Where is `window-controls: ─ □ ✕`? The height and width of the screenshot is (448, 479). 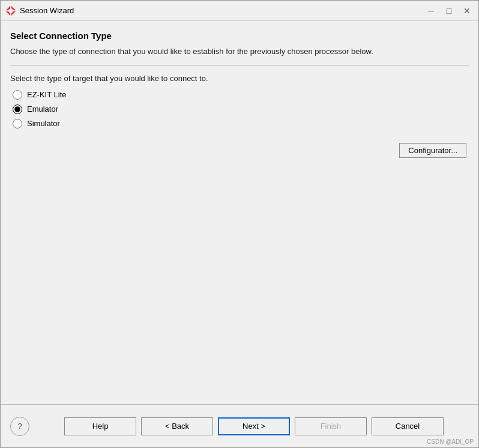
window-controls: ─ □ ✕ is located at coordinates (449, 11).